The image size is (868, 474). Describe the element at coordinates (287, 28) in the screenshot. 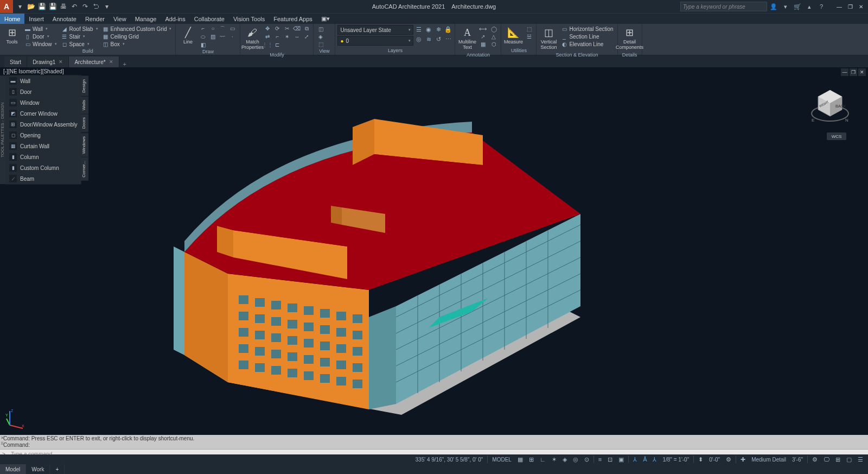

I see `trim-icon: ✂` at that location.